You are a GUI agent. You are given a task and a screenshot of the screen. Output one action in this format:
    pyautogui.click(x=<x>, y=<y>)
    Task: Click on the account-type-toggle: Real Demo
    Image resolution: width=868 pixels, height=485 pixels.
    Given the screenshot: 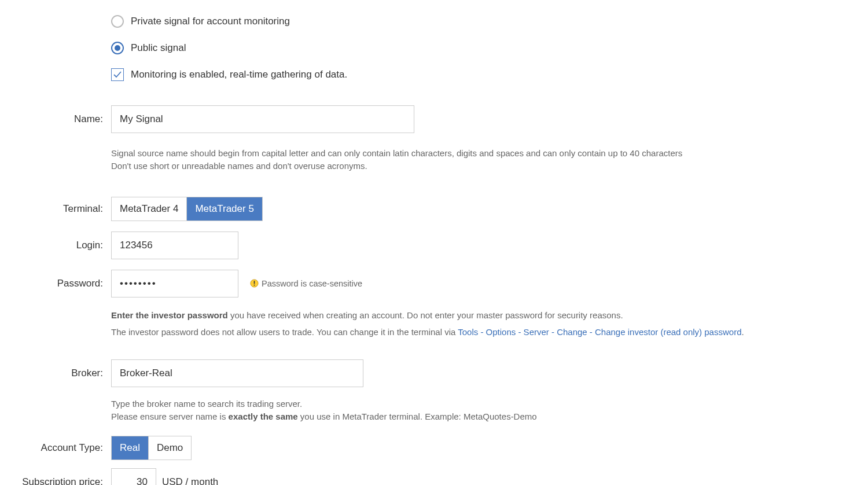 What is the action you would take?
    pyautogui.click(x=152, y=448)
    